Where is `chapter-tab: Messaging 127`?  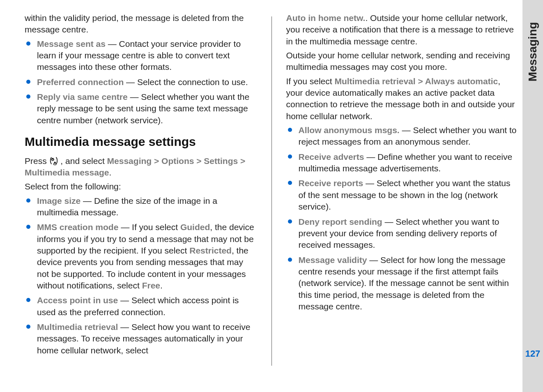
chapter-tab: Messaging 127 is located at coordinates (533, 196).